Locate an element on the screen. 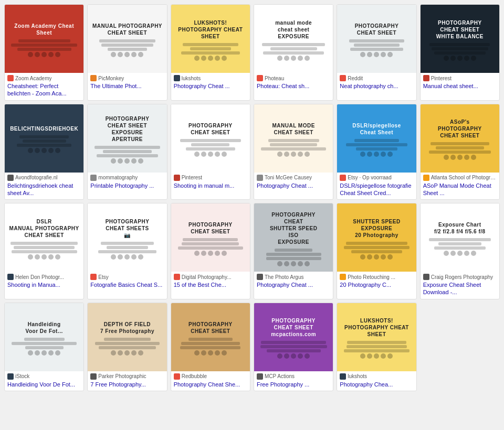 This screenshot has width=504, height=430. item-title: The Ultimate Phot... is located at coordinates (127, 86).